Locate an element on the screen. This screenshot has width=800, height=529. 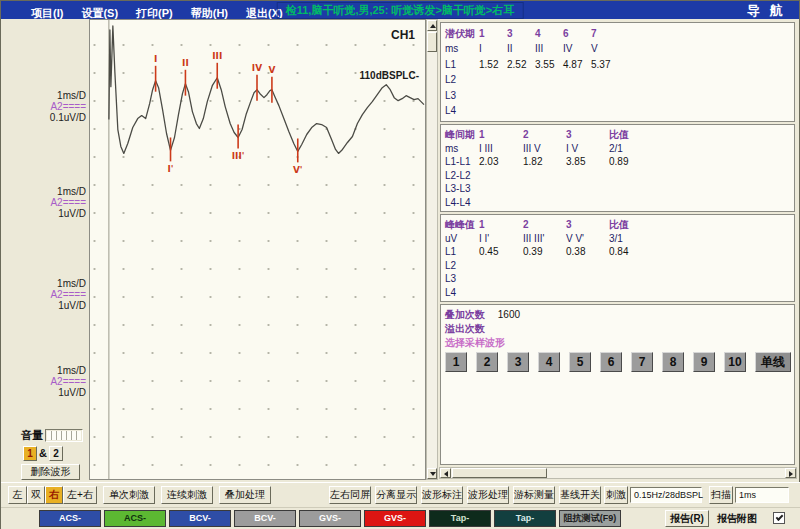
fkey-button-9: 阻抗测试(F9) is located at coordinates (590, 518).